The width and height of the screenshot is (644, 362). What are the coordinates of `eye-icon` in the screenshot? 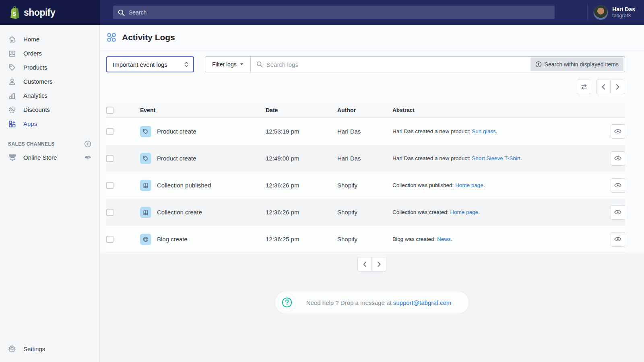 It's located at (618, 185).